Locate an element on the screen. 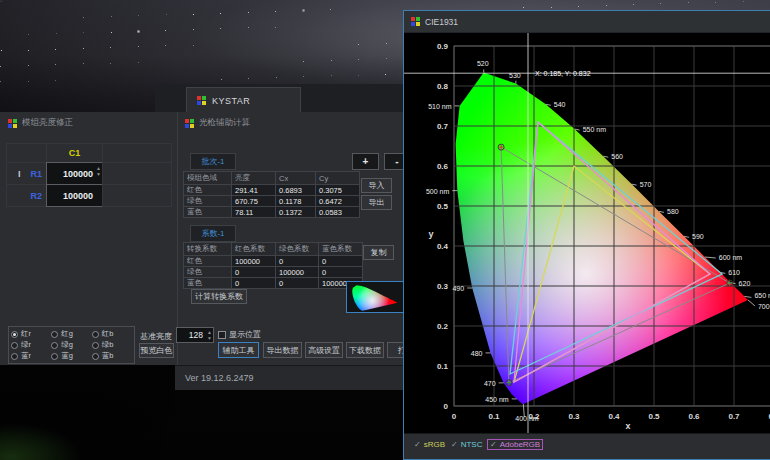 This screenshot has width=770, height=460. row-label: 蓝色 is located at coordinates (208, 283).